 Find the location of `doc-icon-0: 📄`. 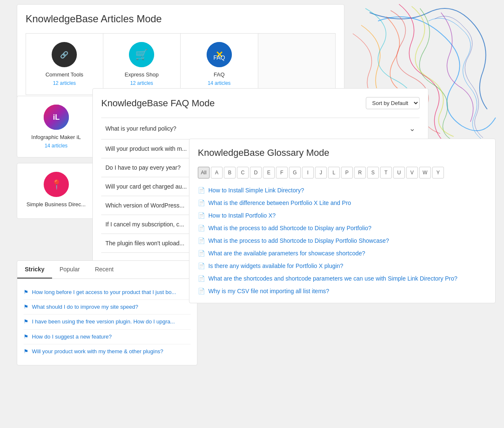

doc-icon-0: 📄 is located at coordinates (202, 190).